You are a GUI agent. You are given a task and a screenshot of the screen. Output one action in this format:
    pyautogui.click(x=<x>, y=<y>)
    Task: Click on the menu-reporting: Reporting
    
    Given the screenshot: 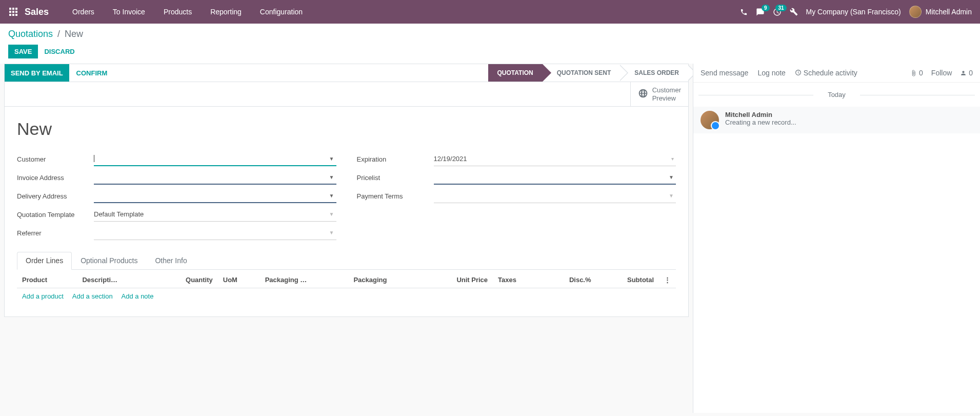 What is the action you would take?
    pyautogui.click(x=226, y=12)
    